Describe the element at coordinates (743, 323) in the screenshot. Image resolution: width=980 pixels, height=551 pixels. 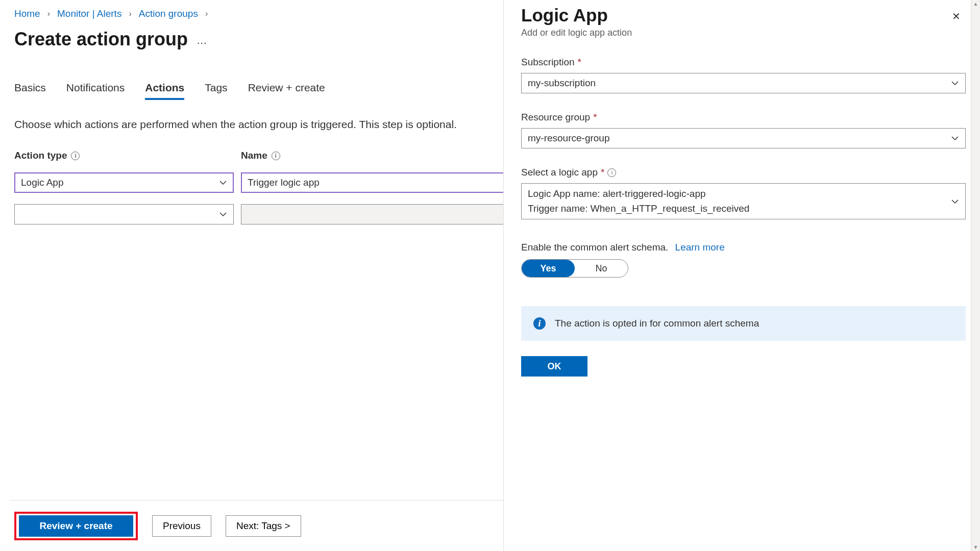
I see `schema-notice: i The action is opted in for common aler…` at that location.